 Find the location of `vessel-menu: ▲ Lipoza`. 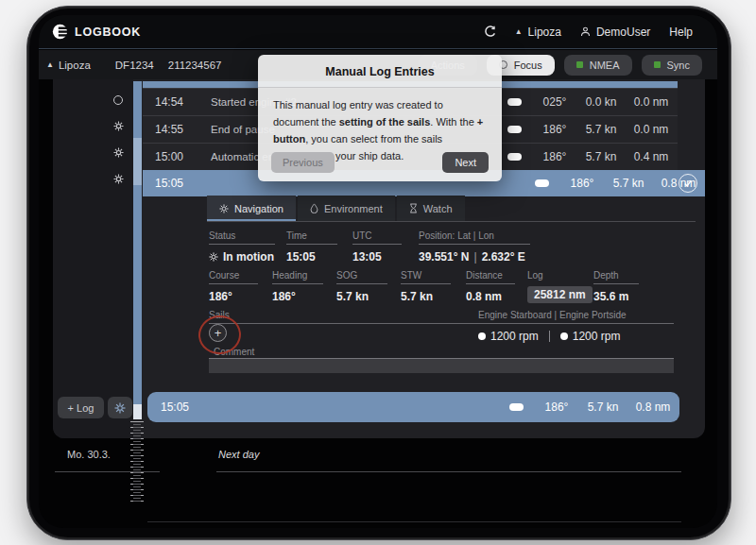

vessel-menu: ▲ Lipoza is located at coordinates (539, 32).